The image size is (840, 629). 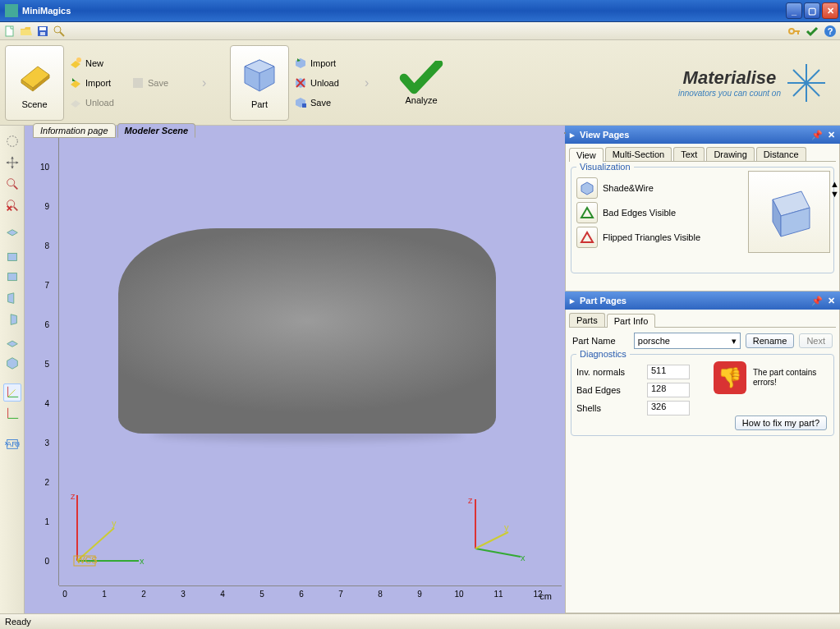 What do you see at coordinates (12, 443) in the screenshot?
I see `park-button: PARK` at bounding box center [12, 443].